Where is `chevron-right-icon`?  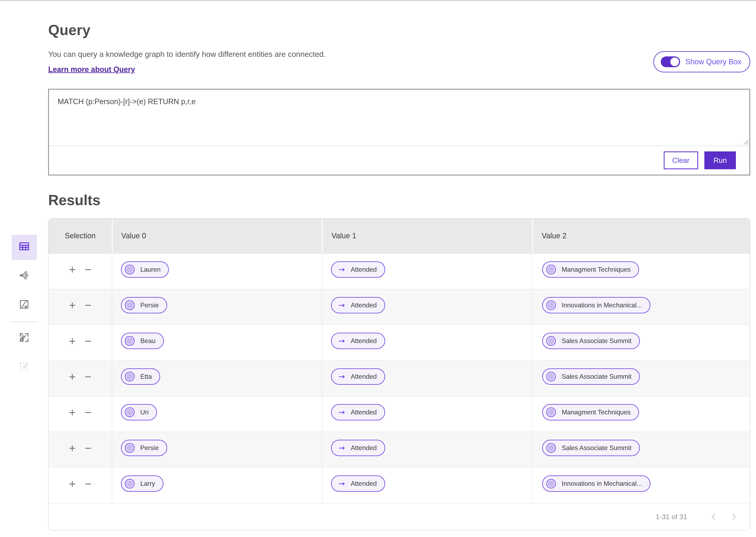
chevron-right-icon is located at coordinates (734, 516).